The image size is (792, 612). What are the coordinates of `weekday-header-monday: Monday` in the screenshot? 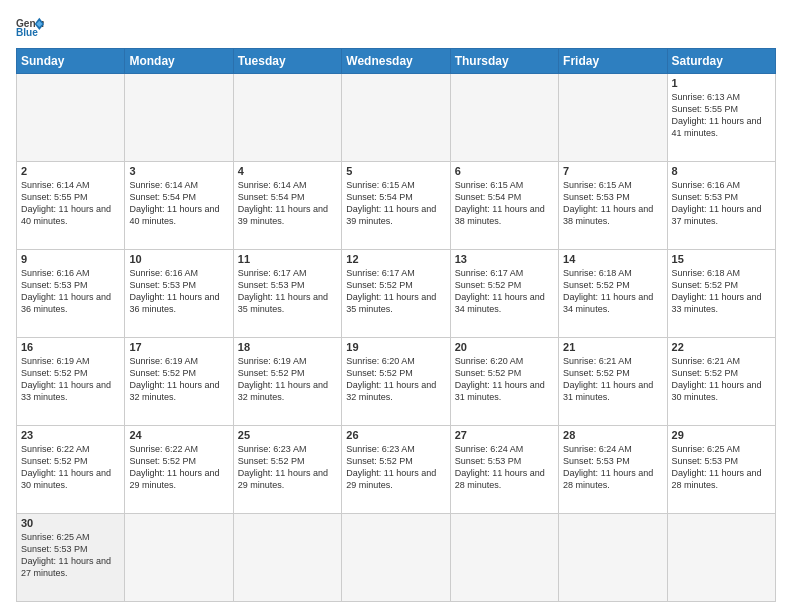 It's located at (179, 62).